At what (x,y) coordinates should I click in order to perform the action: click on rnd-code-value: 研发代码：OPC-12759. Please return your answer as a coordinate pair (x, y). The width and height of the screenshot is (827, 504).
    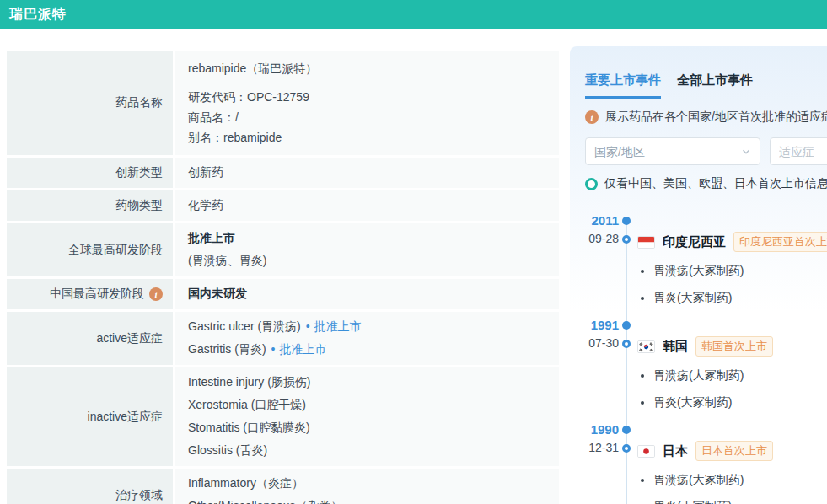
    Looking at the image, I should click on (369, 97).